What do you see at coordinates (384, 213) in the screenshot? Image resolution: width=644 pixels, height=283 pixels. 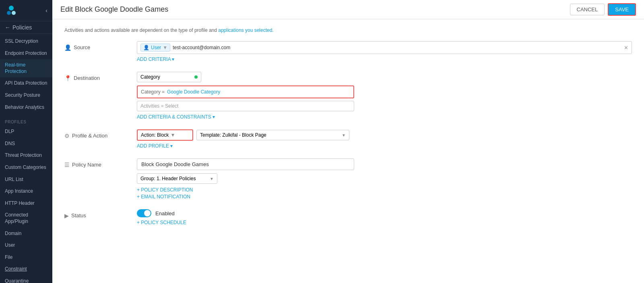 I see `status-row: Enabled` at bounding box center [384, 213].